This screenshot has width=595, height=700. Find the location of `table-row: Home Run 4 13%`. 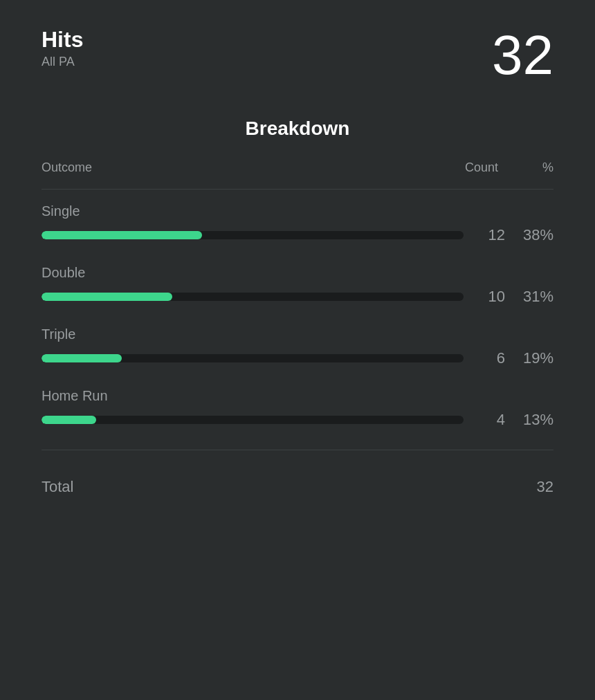

table-row: Home Run 4 13% is located at coordinates (298, 408).